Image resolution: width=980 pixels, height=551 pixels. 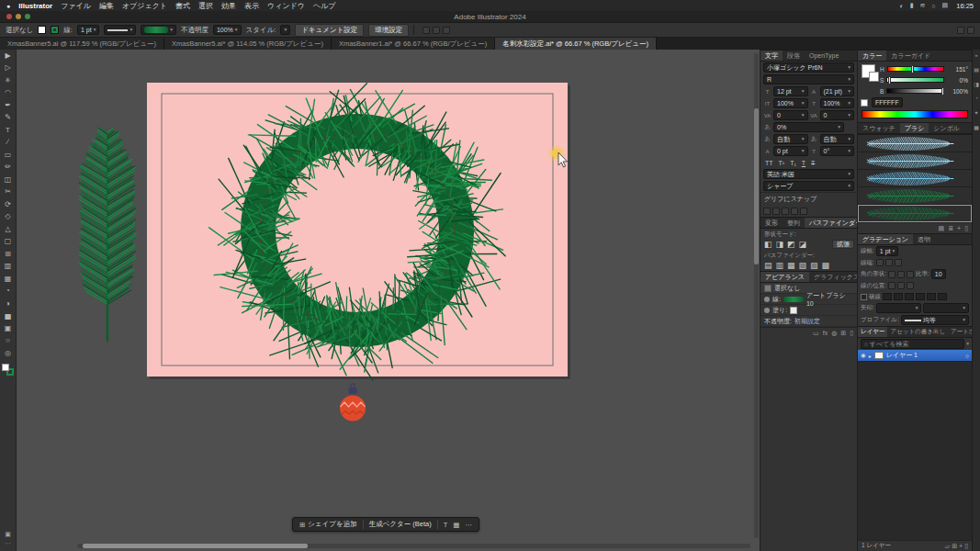 What do you see at coordinates (781, 244) in the screenshot?
I see `shape-mode-icon-1: ◨` at bounding box center [781, 244].